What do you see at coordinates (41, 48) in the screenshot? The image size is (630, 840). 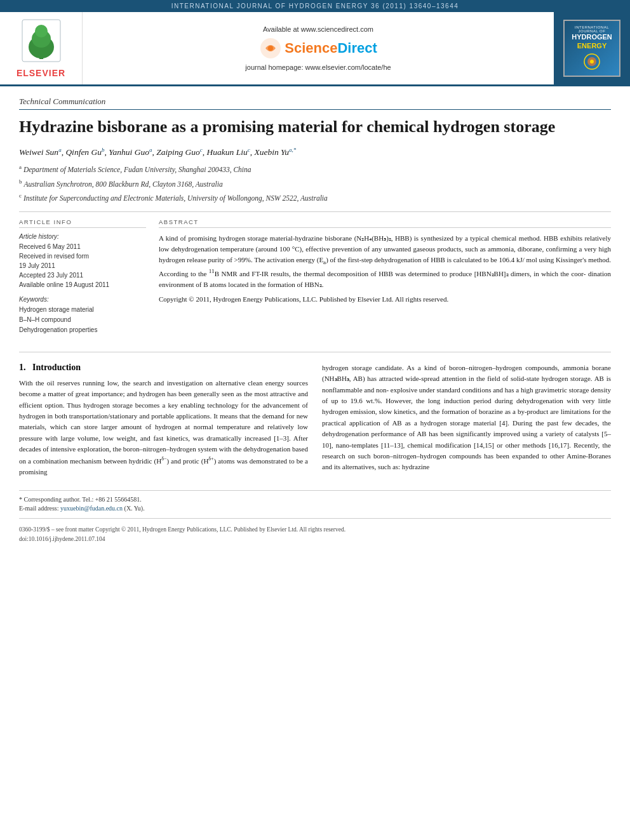 I see `elsevier-logo: ELSEVIER` at bounding box center [41, 48].